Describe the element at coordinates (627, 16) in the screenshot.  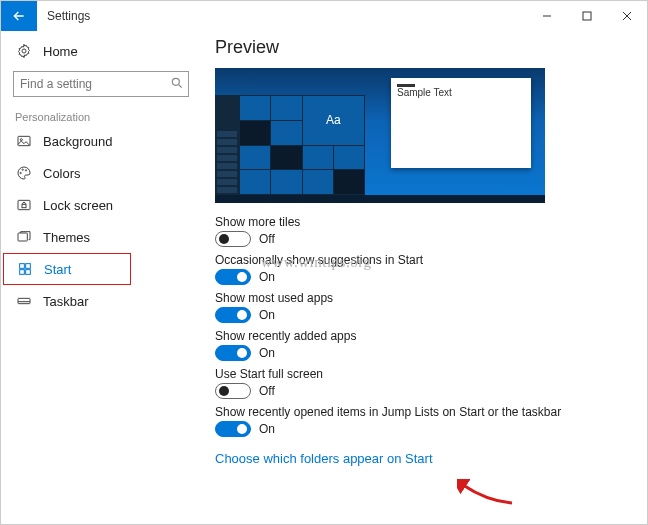
I see `close-button` at that location.